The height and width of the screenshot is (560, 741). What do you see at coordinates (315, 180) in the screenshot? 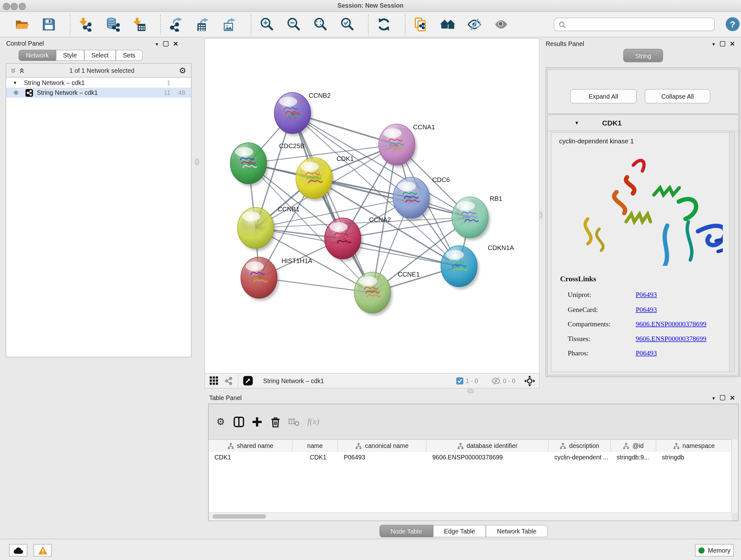
I see `network-node-cdk1` at bounding box center [315, 180].